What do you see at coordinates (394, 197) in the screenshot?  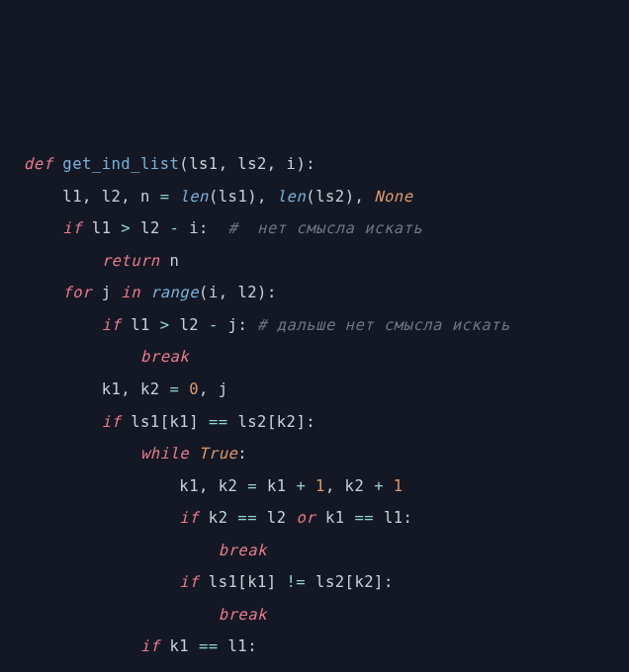 I see `const-none: None` at bounding box center [394, 197].